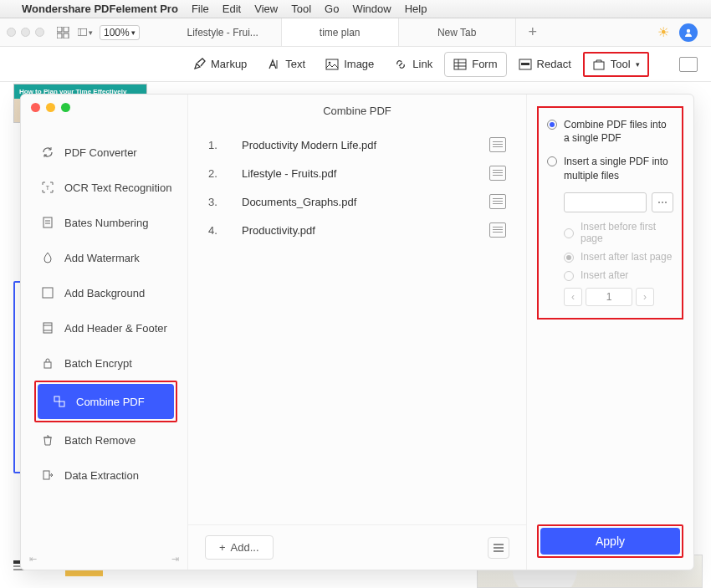  Describe the element at coordinates (606, 202) in the screenshot. I see `insert-file-input` at that location.